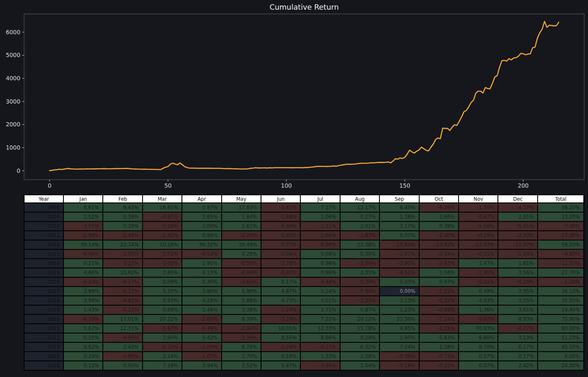  What do you see at coordinates (304, 273) in the screenshot?
I see `table-row-2015: 20154.66%10.62%3.65%8.13%-4.94%-0.40%0.9…` at bounding box center [304, 273].